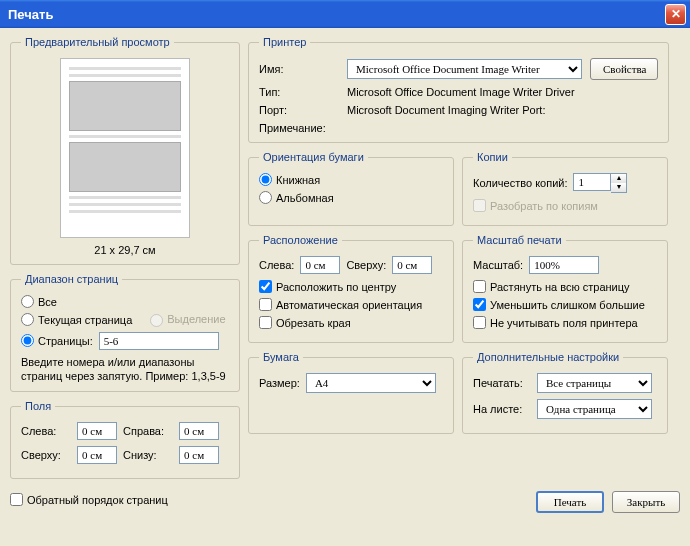 The width and height of the screenshot is (690, 546). Describe the element at coordinates (125, 332) in the screenshot. I see `range-group: Диапазон страниц Все Текущая страница Вы…` at that location.